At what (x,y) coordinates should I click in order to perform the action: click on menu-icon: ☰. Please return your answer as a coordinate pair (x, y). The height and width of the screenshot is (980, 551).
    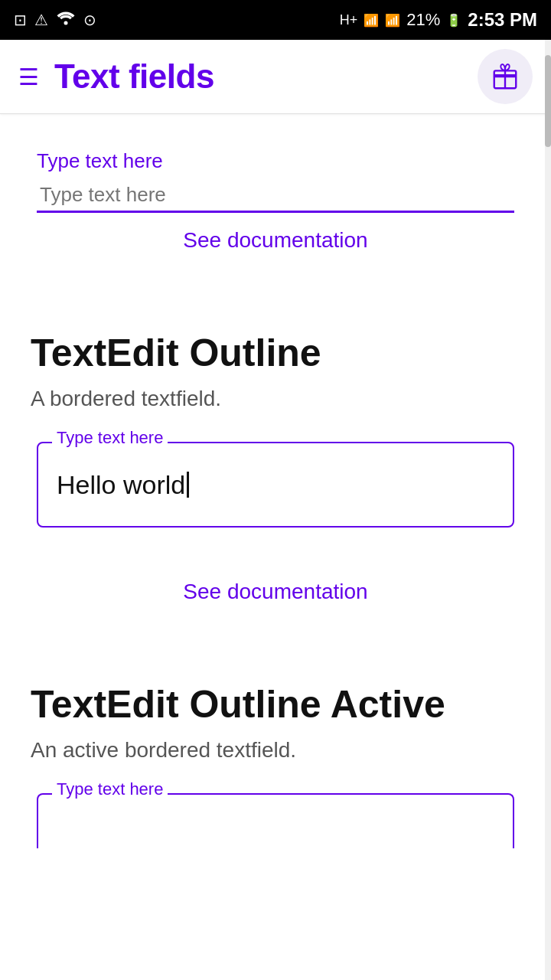
    Looking at the image, I should click on (29, 77).